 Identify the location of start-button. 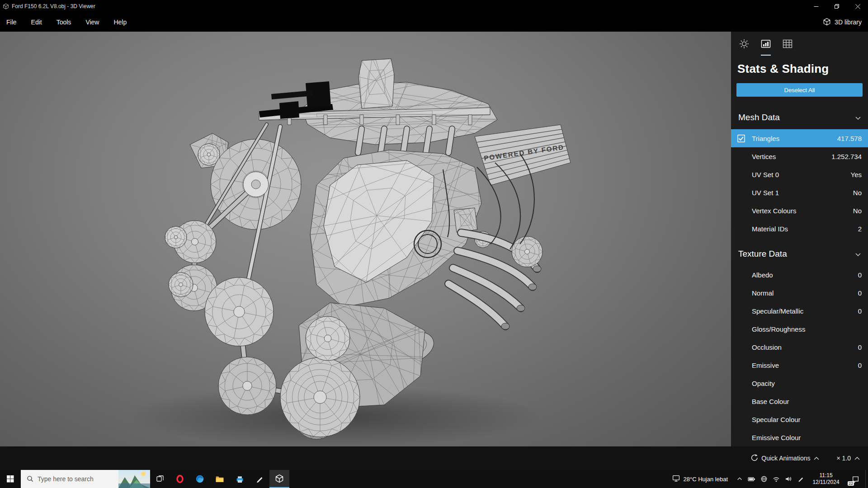
(10, 479).